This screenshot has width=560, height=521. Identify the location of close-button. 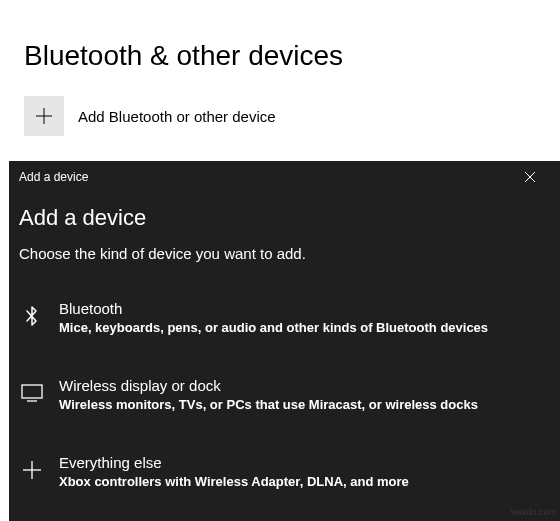
(530, 177).